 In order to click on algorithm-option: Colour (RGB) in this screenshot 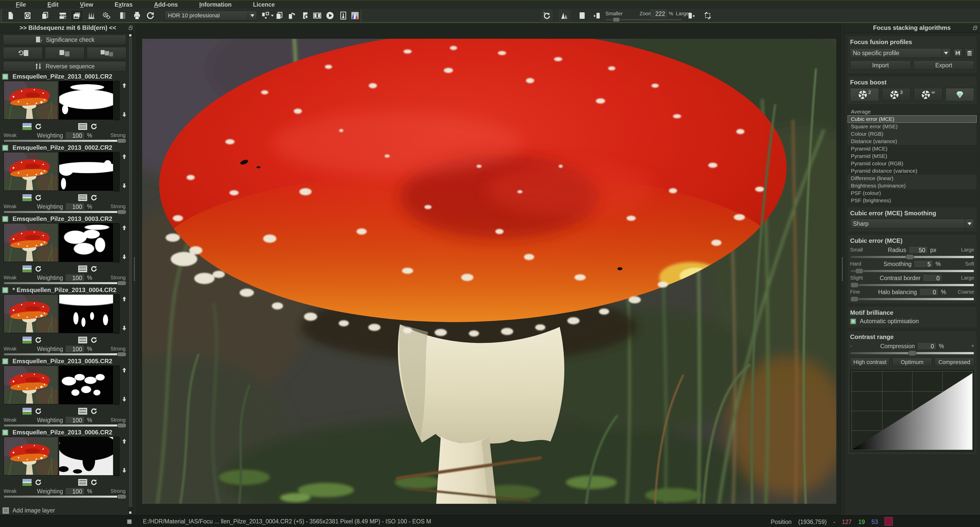, I will do `click(912, 134)`.